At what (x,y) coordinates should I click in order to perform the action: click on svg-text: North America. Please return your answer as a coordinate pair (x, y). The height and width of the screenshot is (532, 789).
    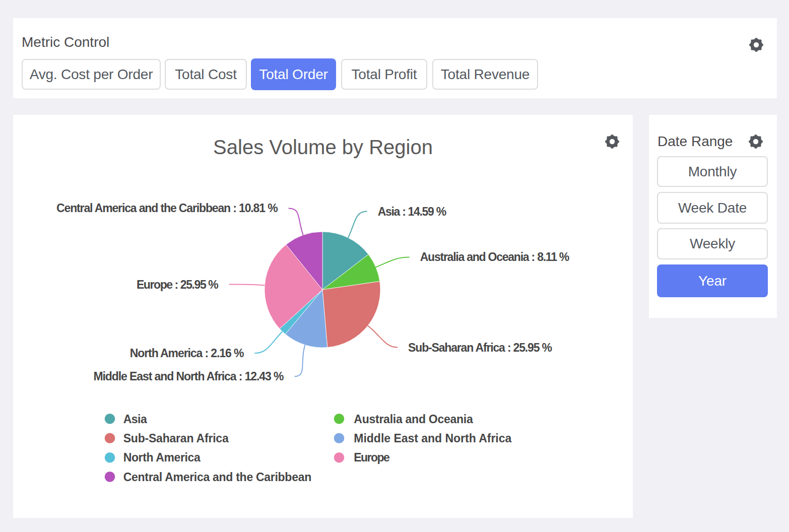
    Looking at the image, I should click on (162, 457).